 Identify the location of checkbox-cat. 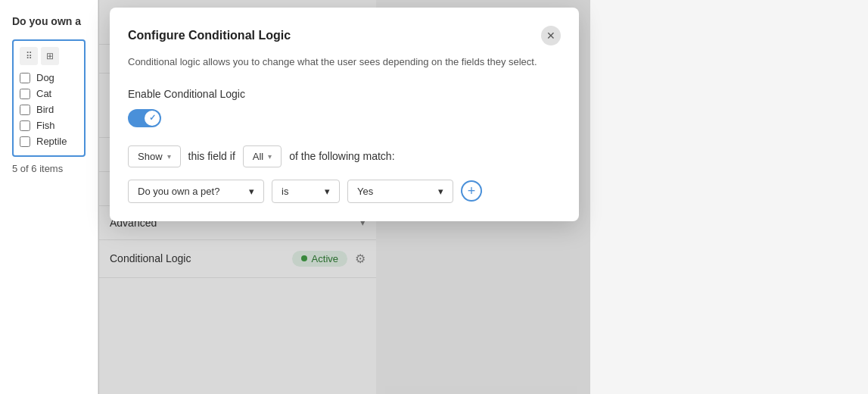
(25, 94).